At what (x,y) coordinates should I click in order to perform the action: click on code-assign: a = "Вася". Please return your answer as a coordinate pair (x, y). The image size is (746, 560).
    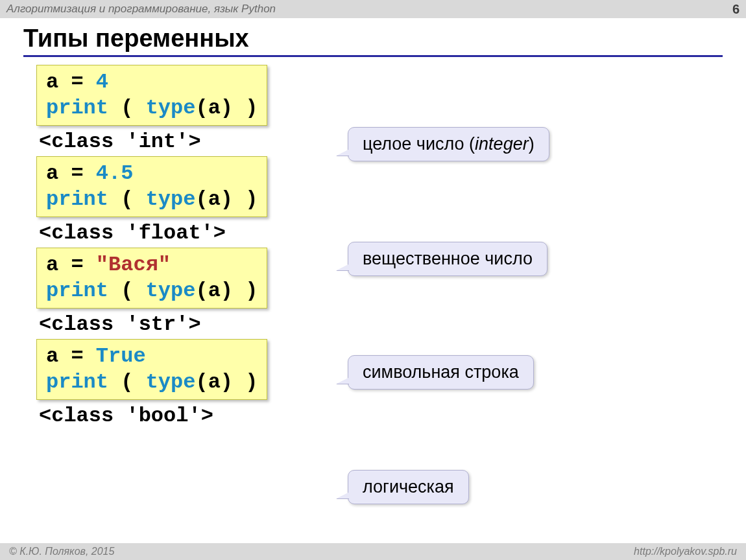
    Looking at the image, I should click on (152, 265).